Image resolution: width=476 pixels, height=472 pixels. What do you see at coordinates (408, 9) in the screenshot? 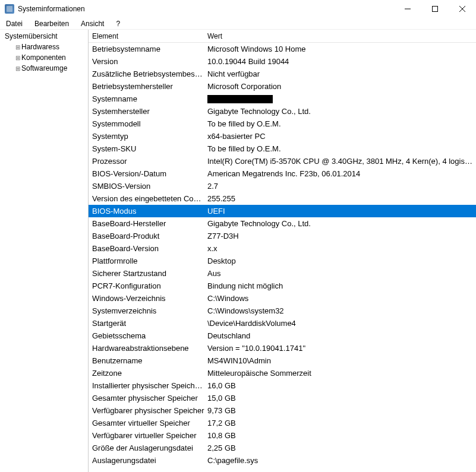
I see `minimize-button` at bounding box center [408, 9].